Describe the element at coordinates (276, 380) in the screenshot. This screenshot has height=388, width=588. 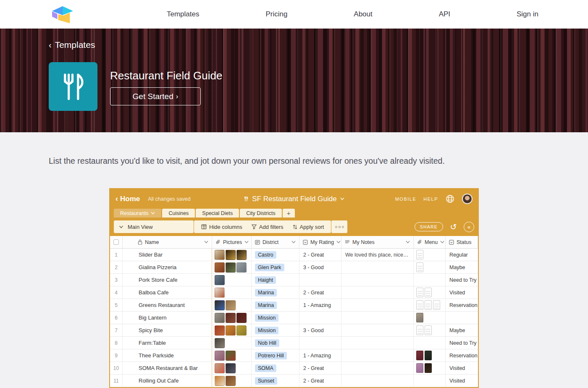
I see `cell-district: Sunset` at that location.